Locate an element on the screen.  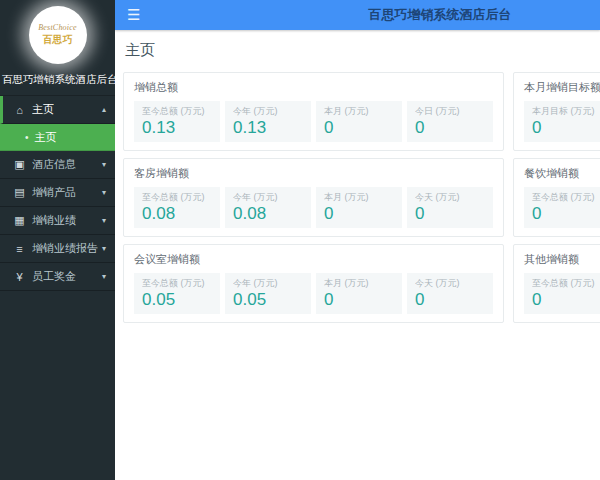
card-row: 会议室增销额 至今总额 (万元) 0.05 今年 (万元) 0.05 本月 (万… is located at coordinates (362, 284).